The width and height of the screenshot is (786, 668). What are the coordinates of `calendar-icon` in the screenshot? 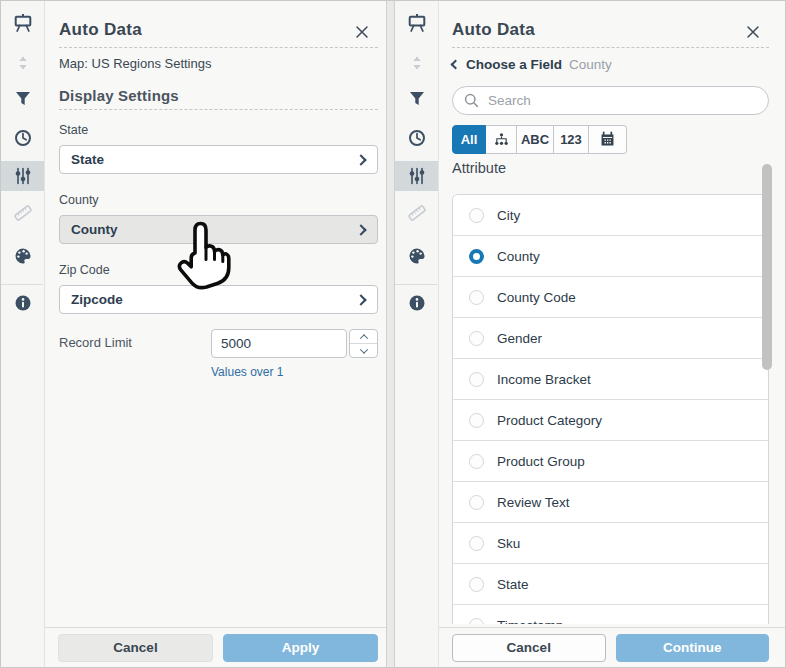 It's located at (608, 140).